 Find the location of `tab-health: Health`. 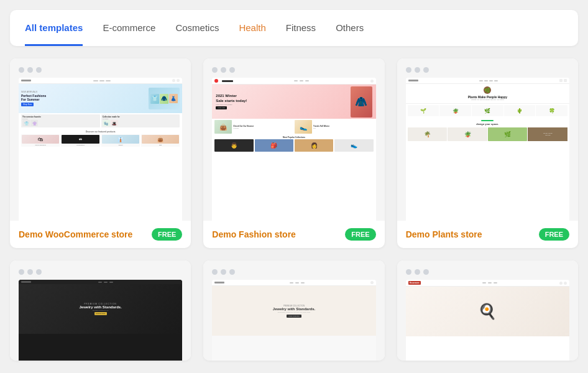

tab-health: Health is located at coordinates (252, 28).